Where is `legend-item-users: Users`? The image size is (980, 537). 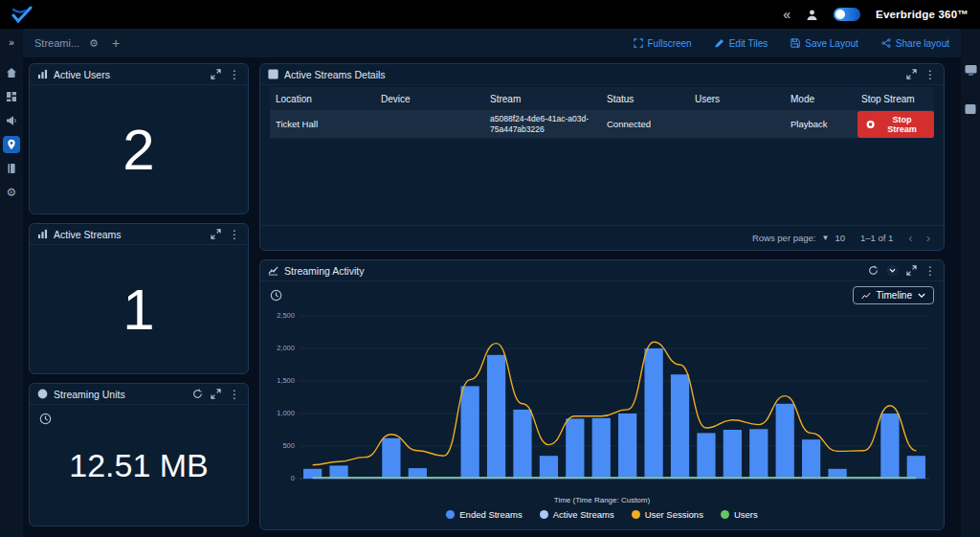
legend-item-users: Users is located at coordinates (739, 515).